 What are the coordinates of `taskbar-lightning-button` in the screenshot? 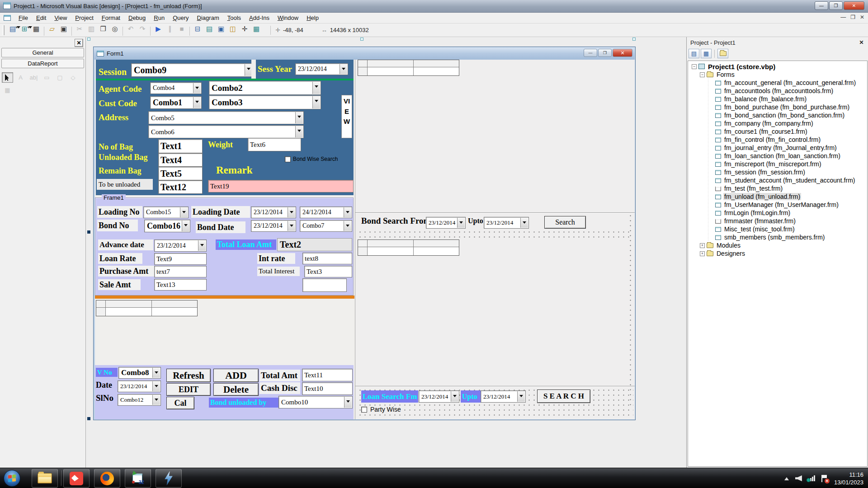 It's located at (169, 478).